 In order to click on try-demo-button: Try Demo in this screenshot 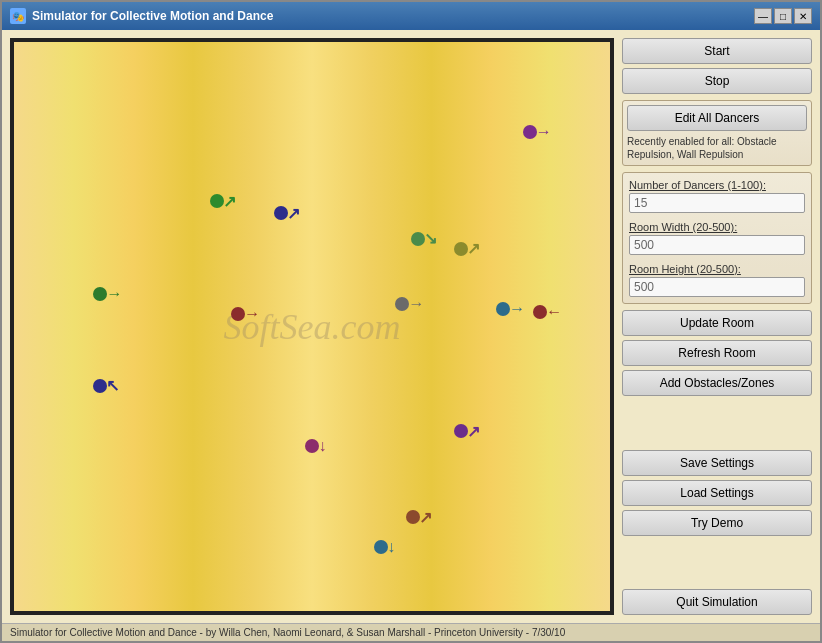, I will do `click(717, 523)`.